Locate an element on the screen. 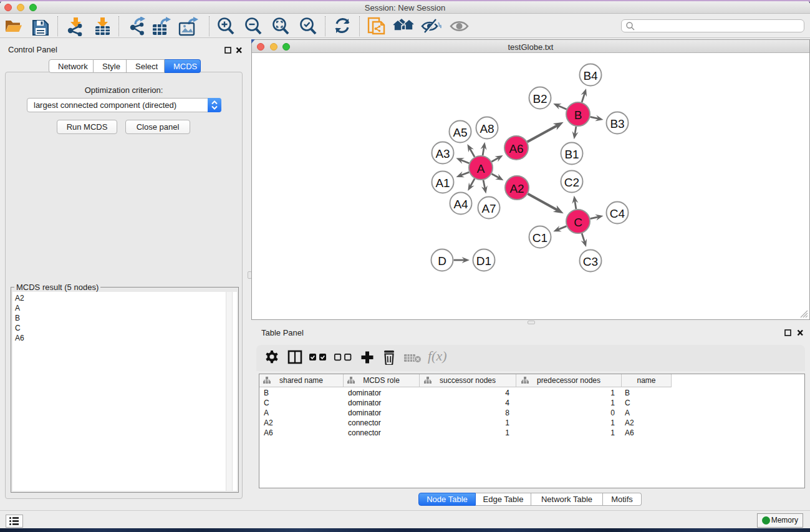 The height and width of the screenshot is (532, 810). svg-text: A7 is located at coordinates (489, 208).